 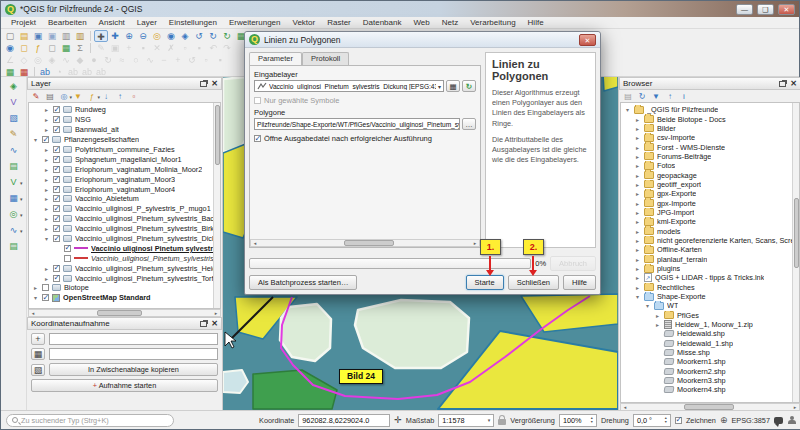 I want to click on layer-tree-vscrollbar, so click(x=216, y=206).